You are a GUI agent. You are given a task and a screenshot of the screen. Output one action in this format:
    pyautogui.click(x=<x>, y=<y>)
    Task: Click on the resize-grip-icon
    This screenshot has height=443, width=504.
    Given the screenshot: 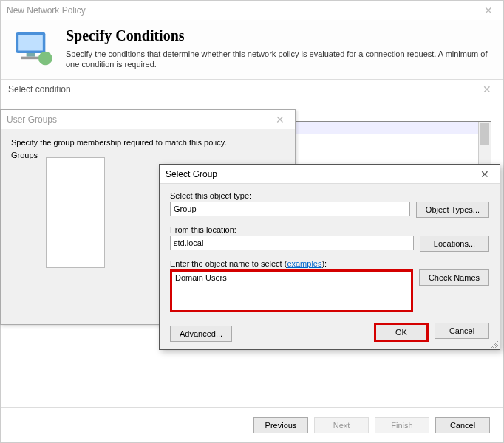 What is the action you would take?
    pyautogui.click(x=494, y=343)
    